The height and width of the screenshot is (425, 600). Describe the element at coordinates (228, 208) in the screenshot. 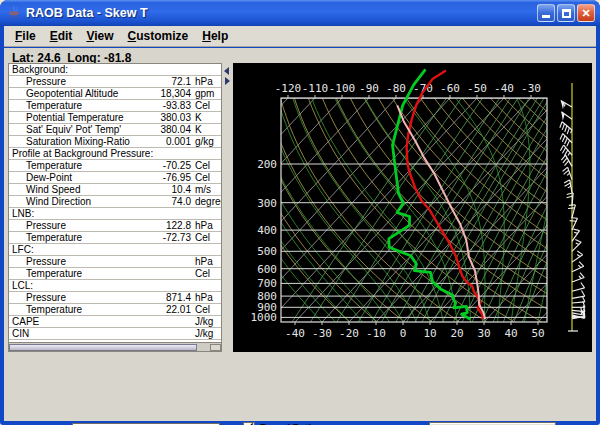

I see `splitpane-divider` at that location.